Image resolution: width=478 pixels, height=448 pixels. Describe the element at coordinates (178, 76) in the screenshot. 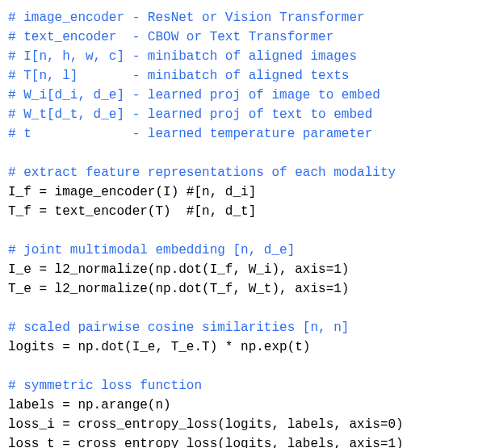

I see `comment-line: # T[n, l] - minibatch of aligned texts` at that location.